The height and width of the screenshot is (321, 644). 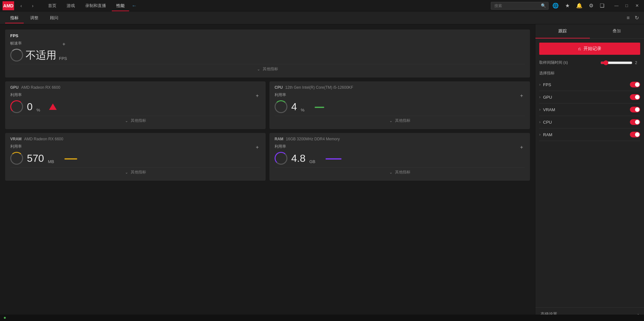 I want to click on fps-card: FPS 帧速率 + 不适用 FPS ⌄ 其他指标, so click(x=268, y=54).